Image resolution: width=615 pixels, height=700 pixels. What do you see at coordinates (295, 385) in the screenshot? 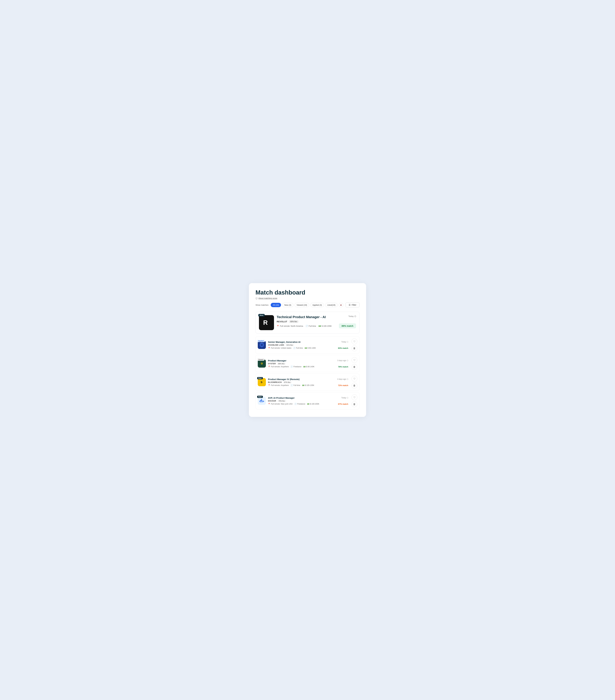
I see `bloomreach-type: 📄 Full time` at bounding box center [295, 385].